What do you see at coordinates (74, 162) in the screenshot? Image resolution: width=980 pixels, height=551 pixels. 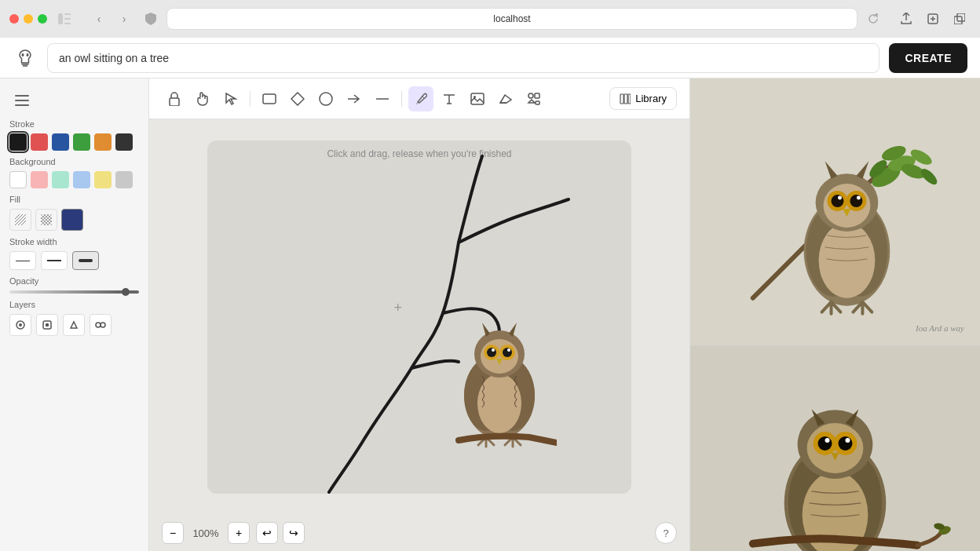 I see `background-label: Background` at bounding box center [74, 162].